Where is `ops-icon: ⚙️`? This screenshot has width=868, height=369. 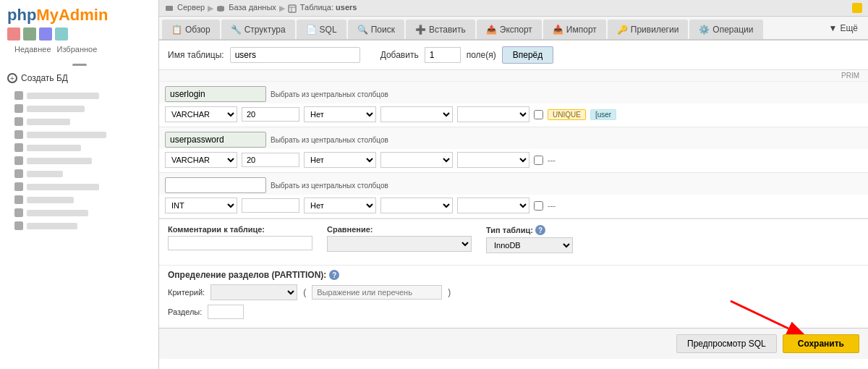
ops-icon: ⚙️ is located at coordinates (705, 30).